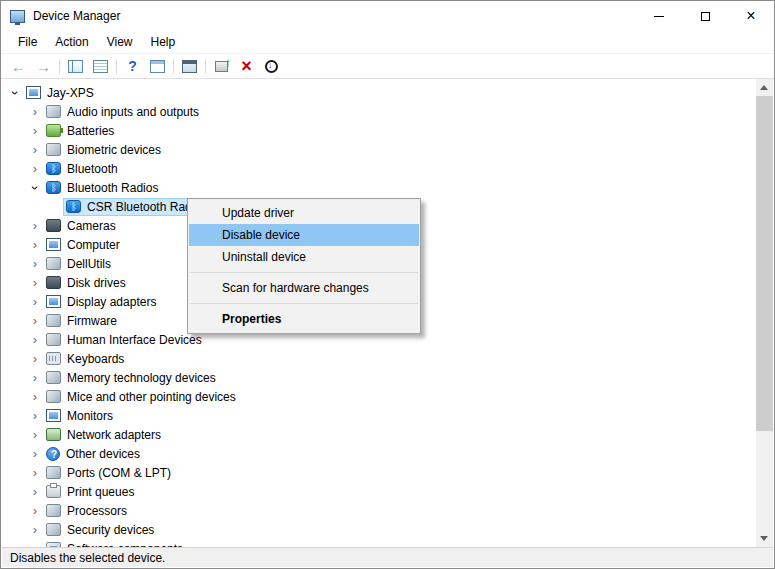 The image size is (775, 569). I want to click on disk-icon, so click(54, 282).